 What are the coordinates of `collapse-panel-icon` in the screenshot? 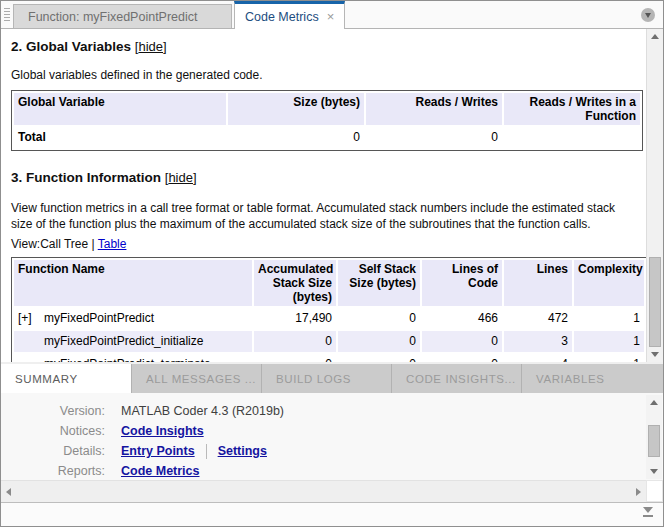 It's located at (648, 512).